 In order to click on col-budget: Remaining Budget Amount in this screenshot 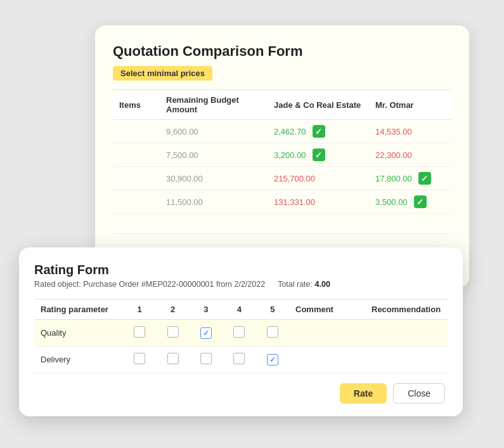, I will do `click(214, 105)`.